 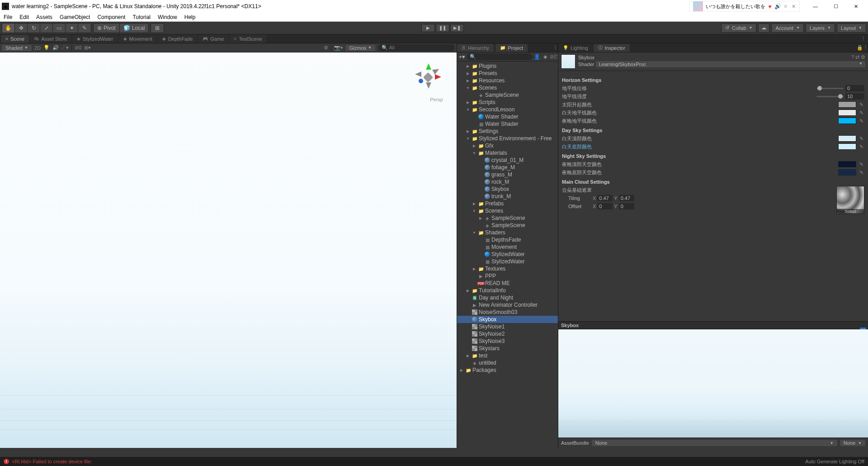 What do you see at coordinates (605, 198) in the screenshot?
I see `tiling-x: 0.47` at bounding box center [605, 198].